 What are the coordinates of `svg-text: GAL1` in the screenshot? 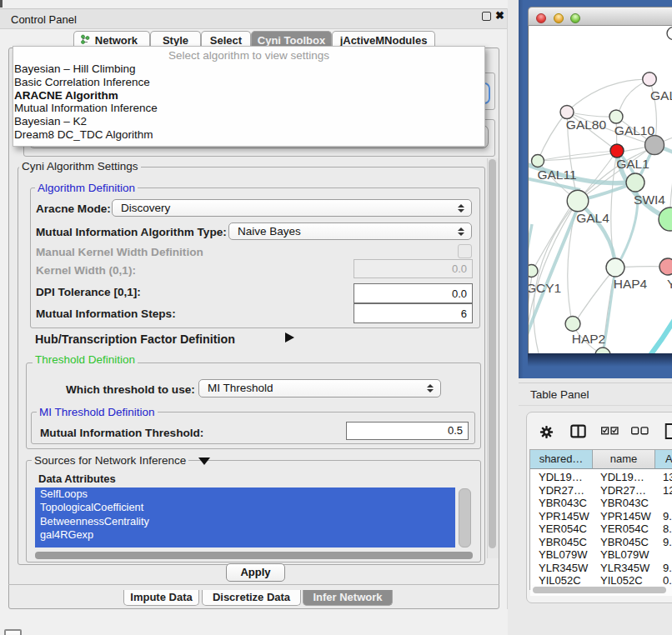 It's located at (633, 163).